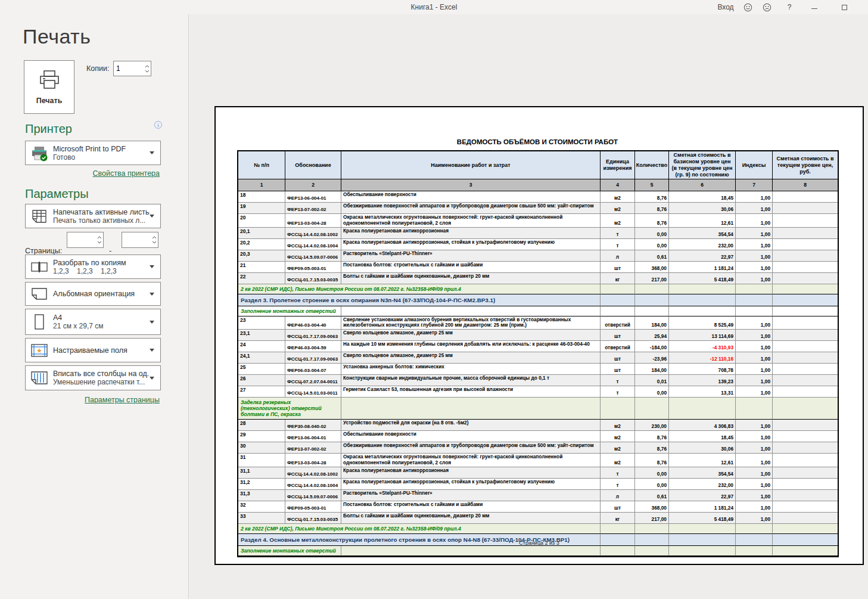 The height and width of the screenshot is (599, 868). I want to click on pages-from-arrows, so click(99, 240).